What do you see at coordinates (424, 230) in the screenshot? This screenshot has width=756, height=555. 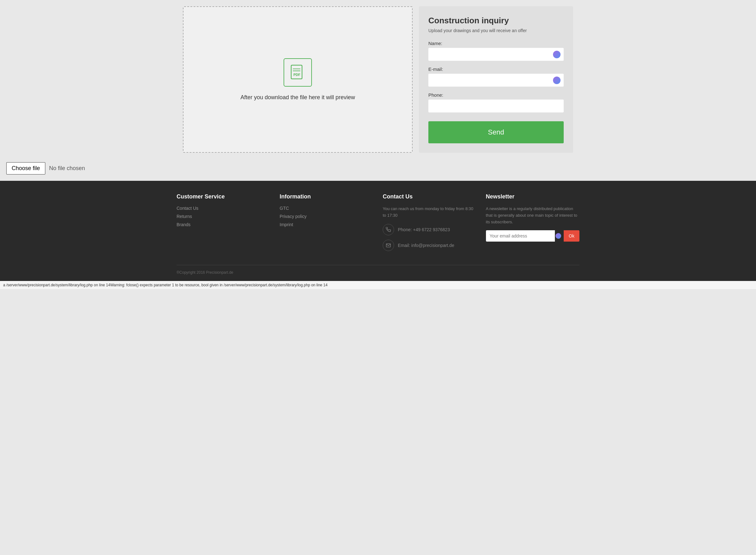 I see `phone-number: Phone: +49 6722 9376823` at bounding box center [424, 230].